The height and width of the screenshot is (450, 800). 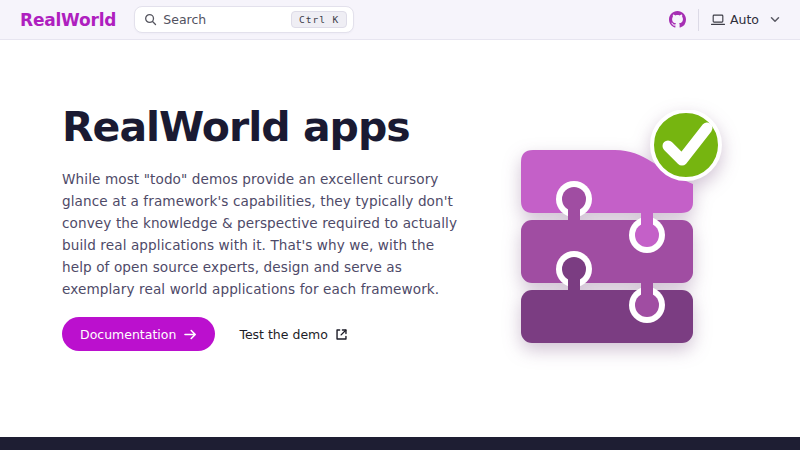 What do you see at coordinates (138, 334) in the screenshot?
I see `documentation-button: Documentation` at bounding box center [138, 334].